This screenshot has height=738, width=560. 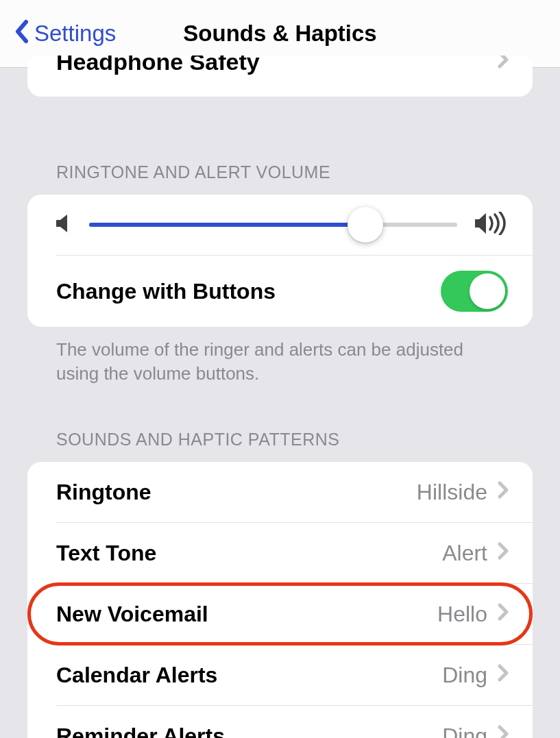 What do you see at coordinates (137, 676) in the screenshot?
I see `pattern-label: Calendar Alerts` at bounding box center [137, 676].